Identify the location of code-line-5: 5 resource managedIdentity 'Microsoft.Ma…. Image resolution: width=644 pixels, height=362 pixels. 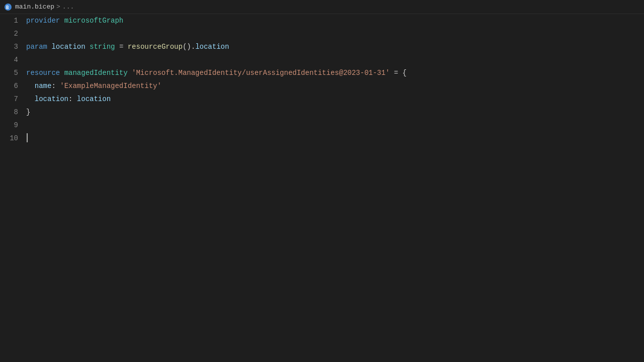
(322, 73).